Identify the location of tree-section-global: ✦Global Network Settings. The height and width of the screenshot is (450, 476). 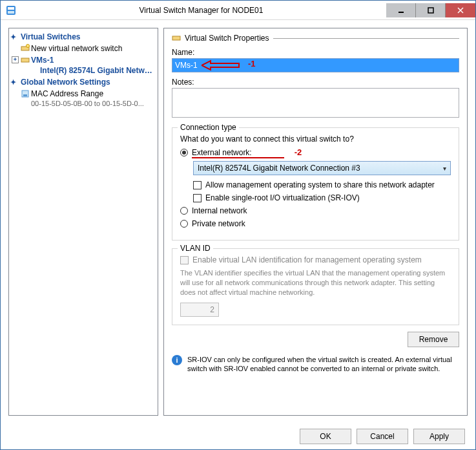
(83, 82).